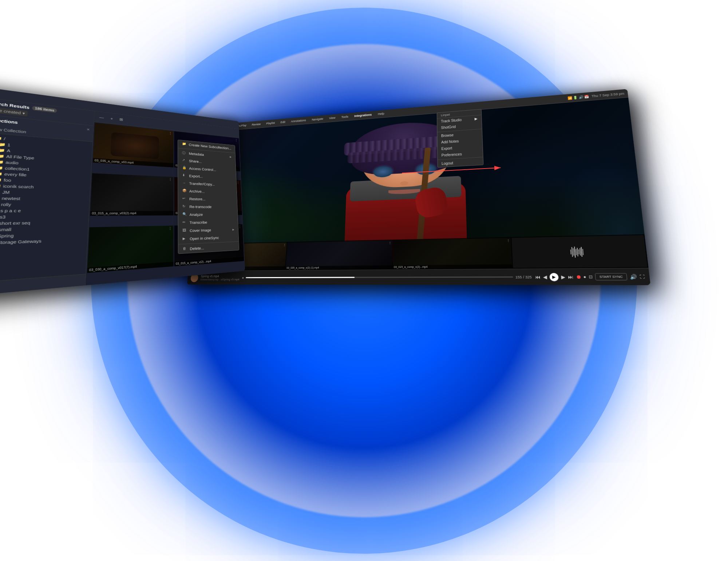 The image size is (728, 561). Describe the element at coordinates (298, 121) in the screenshot. I see `menu-item-annotations: Annotations` at that location.